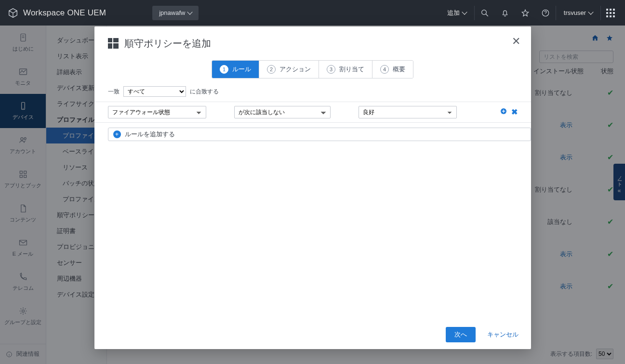 The height and width of the screenshot is (364, 625). Describe the element at coordinates (453, 13) in the screenshot. I see `add-menu-label: 追加` at that location.